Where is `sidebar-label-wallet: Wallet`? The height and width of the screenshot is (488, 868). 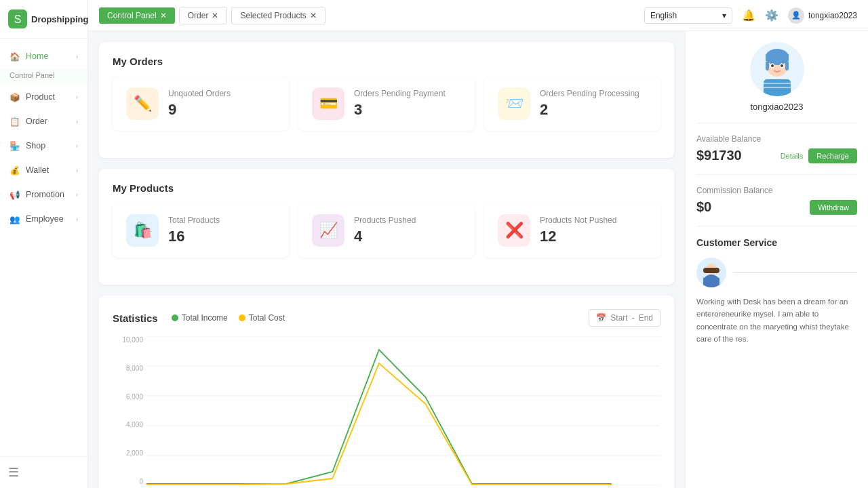 sidebar-label-wallet: Wallet is located at coordinates (37, 170).